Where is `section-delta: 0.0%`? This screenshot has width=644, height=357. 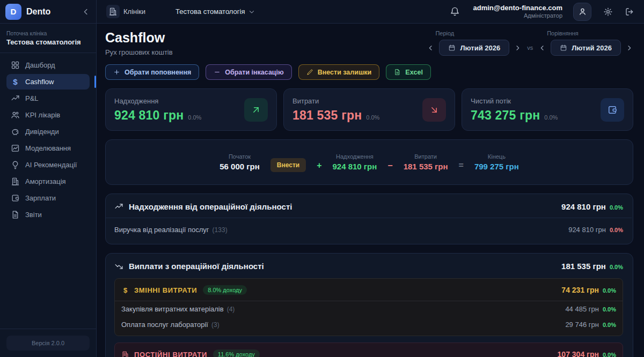
section-delta: 0.0% is located at coordinates (616, 267).